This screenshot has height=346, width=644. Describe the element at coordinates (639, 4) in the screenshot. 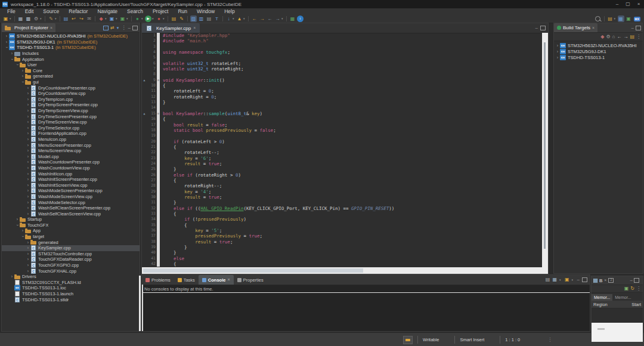

I see `close-icon: ×` at that location.